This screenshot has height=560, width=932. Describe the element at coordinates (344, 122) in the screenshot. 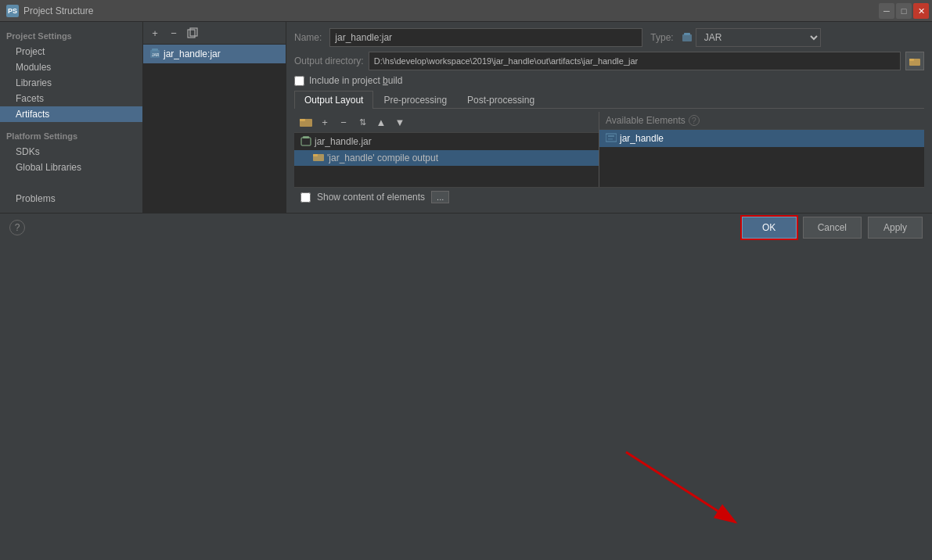

I see `tree-remove-button: −` at that location.